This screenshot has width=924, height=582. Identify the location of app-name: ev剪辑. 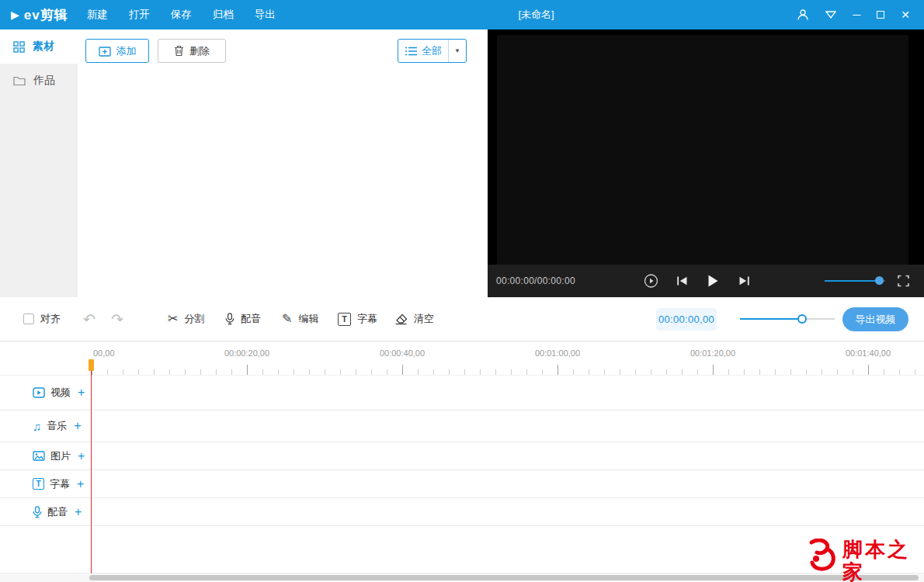
(47, 16).